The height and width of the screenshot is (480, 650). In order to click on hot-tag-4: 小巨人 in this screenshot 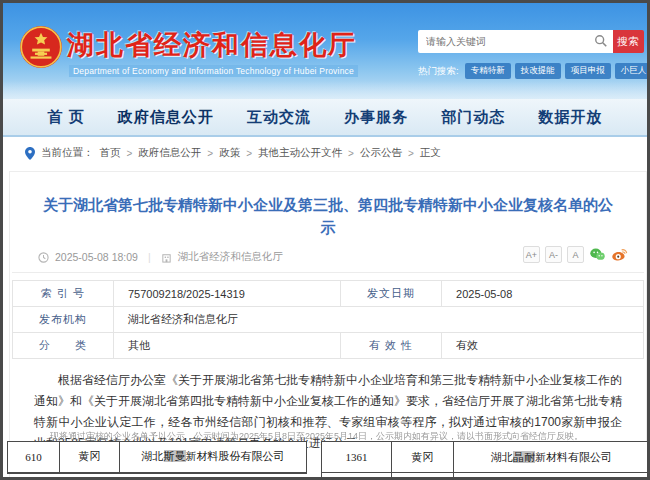, I will do `click(632, 71)`.